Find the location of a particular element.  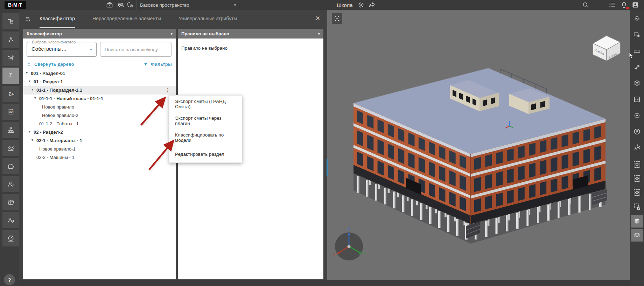

filters-button: Фильтры is located at coordinates (158, 64).